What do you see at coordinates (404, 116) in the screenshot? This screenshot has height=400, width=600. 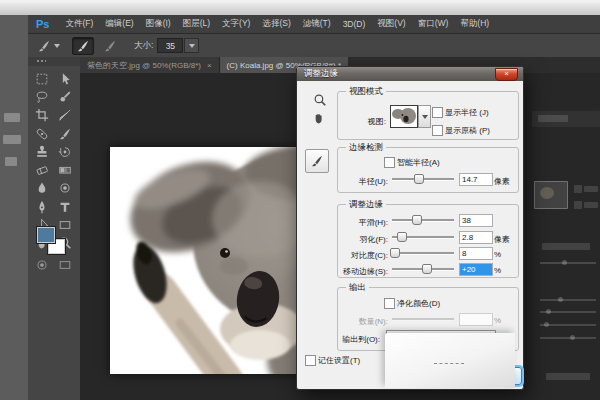 I see `view-thumbnail` at bounding box center [404, 116].